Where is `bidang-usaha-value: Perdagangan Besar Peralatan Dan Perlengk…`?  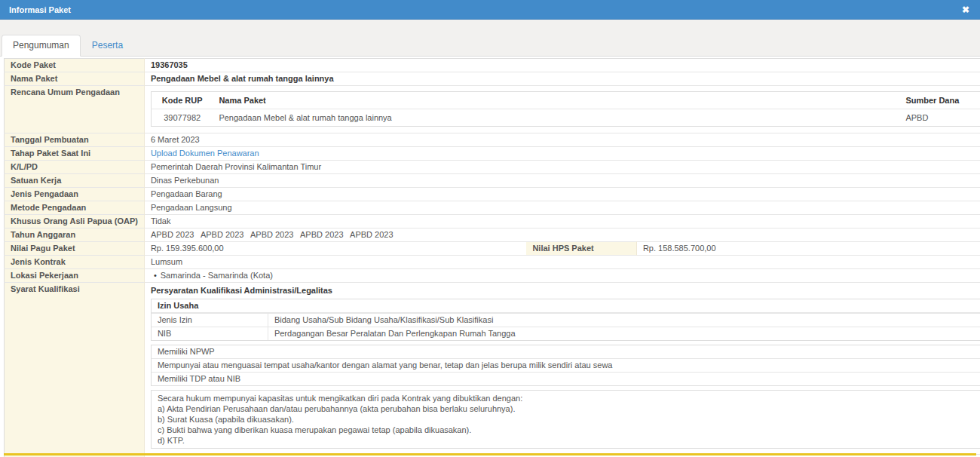
bidang-usaha-value: Perdagangan Besar Peralatan Dan Perlengk… is located at coordinates (624, 333).